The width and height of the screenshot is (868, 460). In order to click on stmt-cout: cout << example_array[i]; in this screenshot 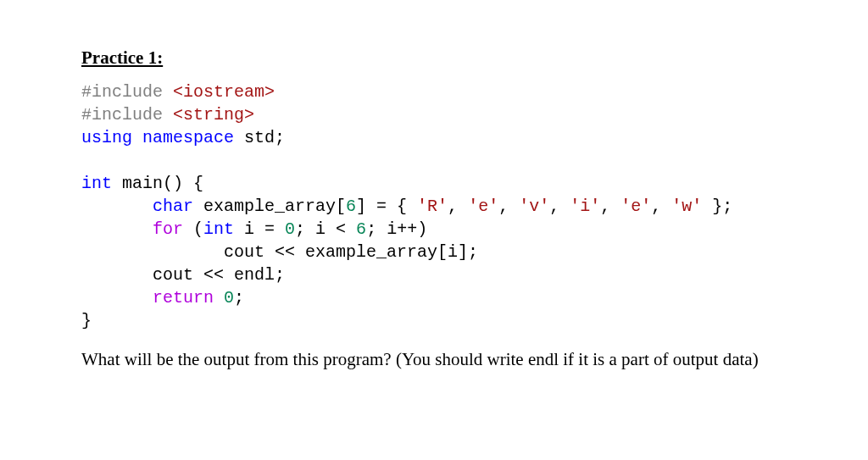, I will do `click(280, 252)`.